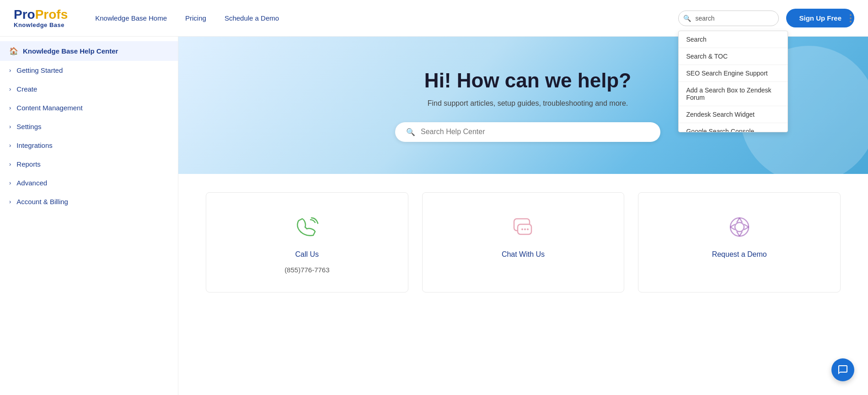  I want to click on sidebar-item-label-settings: Settings, so click(29, 126).